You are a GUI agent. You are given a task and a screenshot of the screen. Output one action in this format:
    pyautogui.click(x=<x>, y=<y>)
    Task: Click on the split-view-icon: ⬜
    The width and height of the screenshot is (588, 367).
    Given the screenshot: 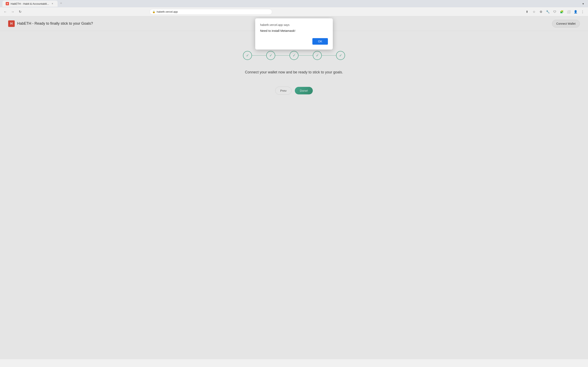 What is the action you would take?
    pyautogui.click(x=569, y=12)
    